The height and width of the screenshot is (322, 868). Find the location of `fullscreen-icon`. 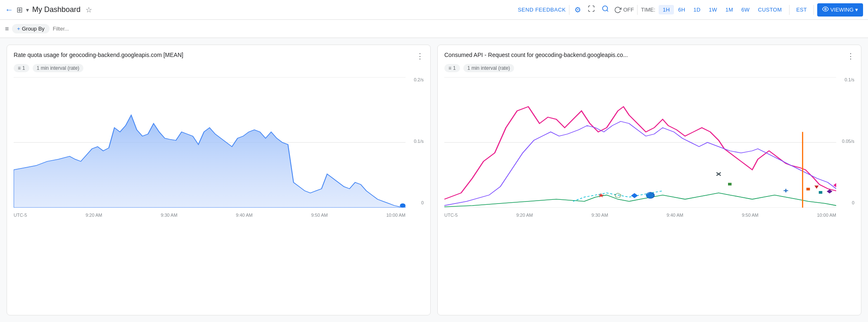

fullscreen-icon is located at coordinates (591, 10).